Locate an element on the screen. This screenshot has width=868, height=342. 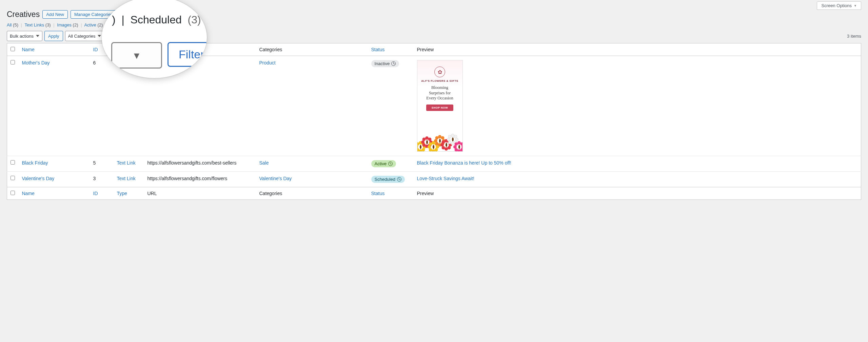
categories-filter-select: All Categories is located at coordinates (85, 36).